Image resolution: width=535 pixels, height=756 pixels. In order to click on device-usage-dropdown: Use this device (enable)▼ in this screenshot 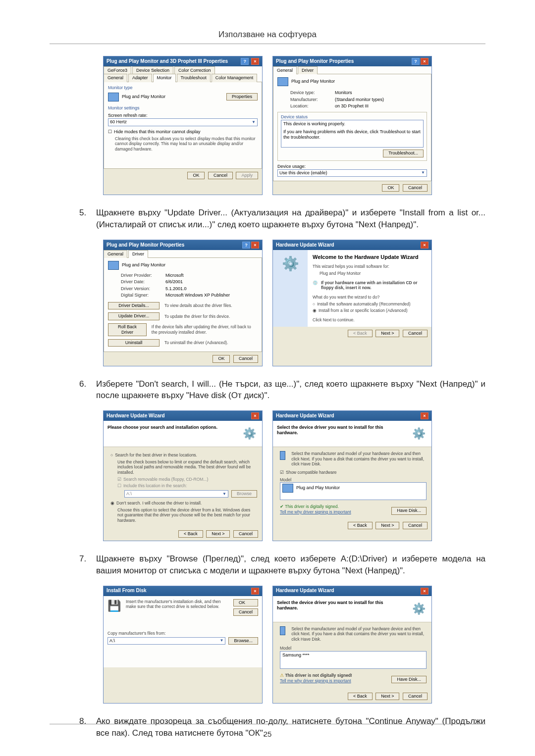, I will do `click(352, 173)`.